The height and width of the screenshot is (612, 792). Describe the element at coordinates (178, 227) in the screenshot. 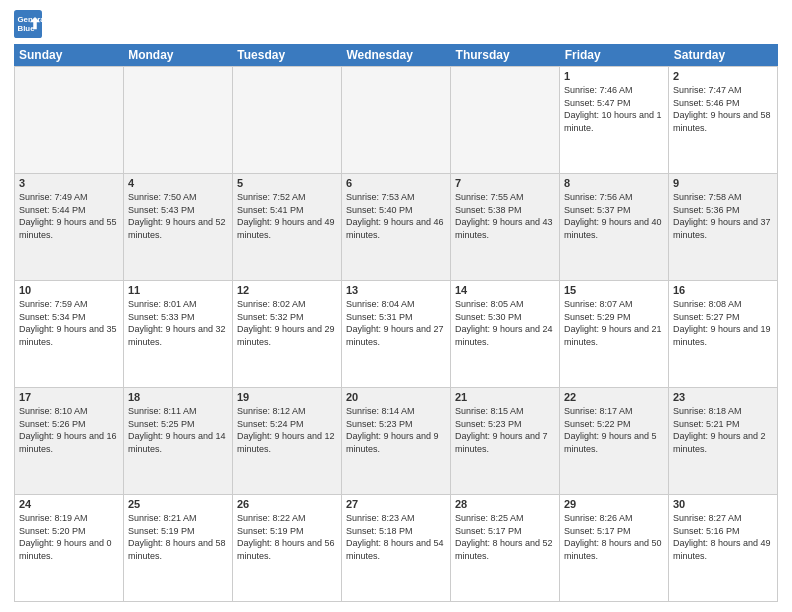

I see `calendar-cell: 4Sunrise: 7:50 AM Sunset: 5:43 PM Daylig…` at that location.